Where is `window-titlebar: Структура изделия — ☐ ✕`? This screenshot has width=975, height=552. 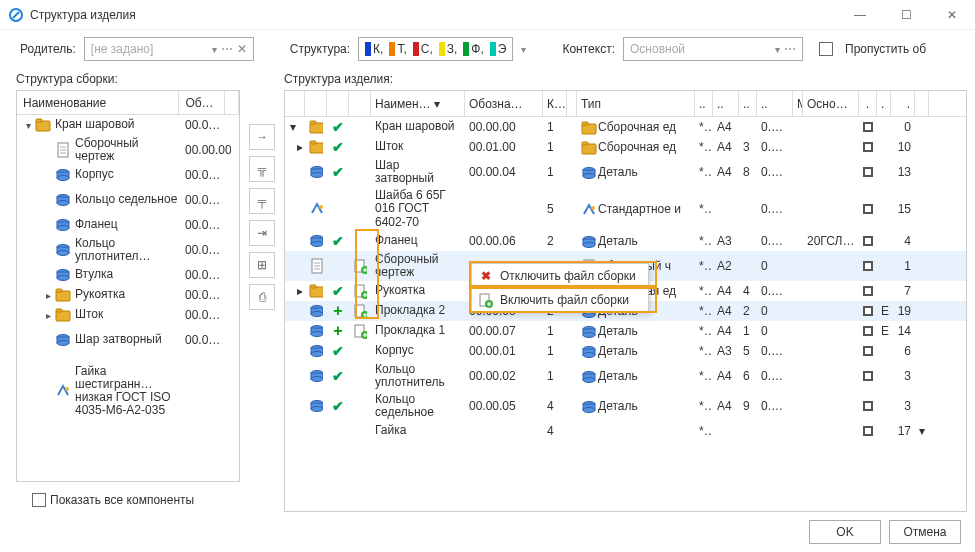
window-titlebar: Структура изделия — ☐ ✕ is located at coordinates (488, 15).